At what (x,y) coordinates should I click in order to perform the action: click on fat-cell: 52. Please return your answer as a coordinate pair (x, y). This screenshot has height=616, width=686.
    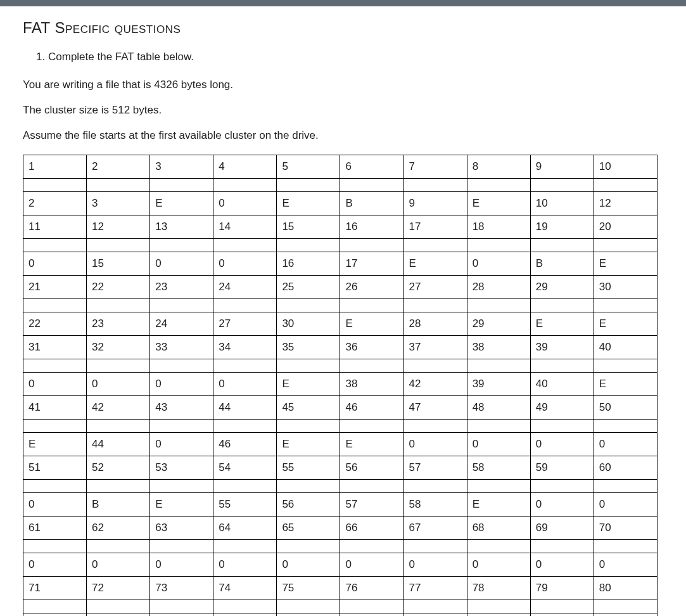
    Looking at the image, I should click on (118, 468).